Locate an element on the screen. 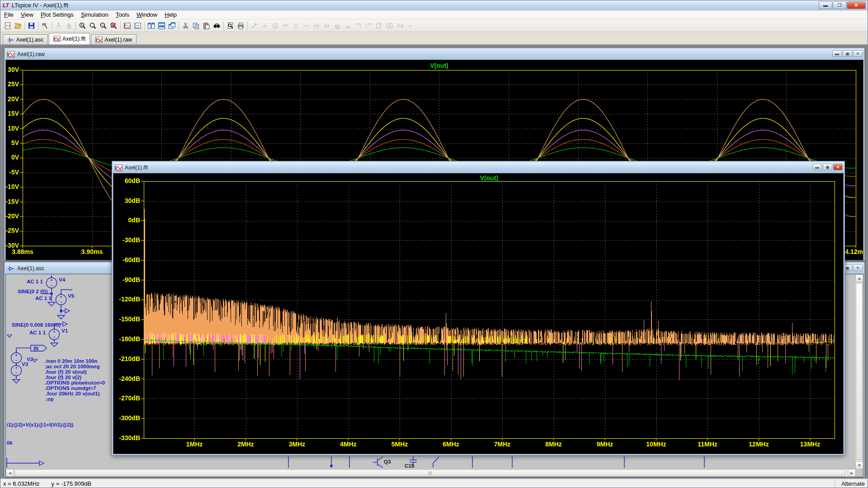  schematic-text: V1 is located at coordinates (65, 331).